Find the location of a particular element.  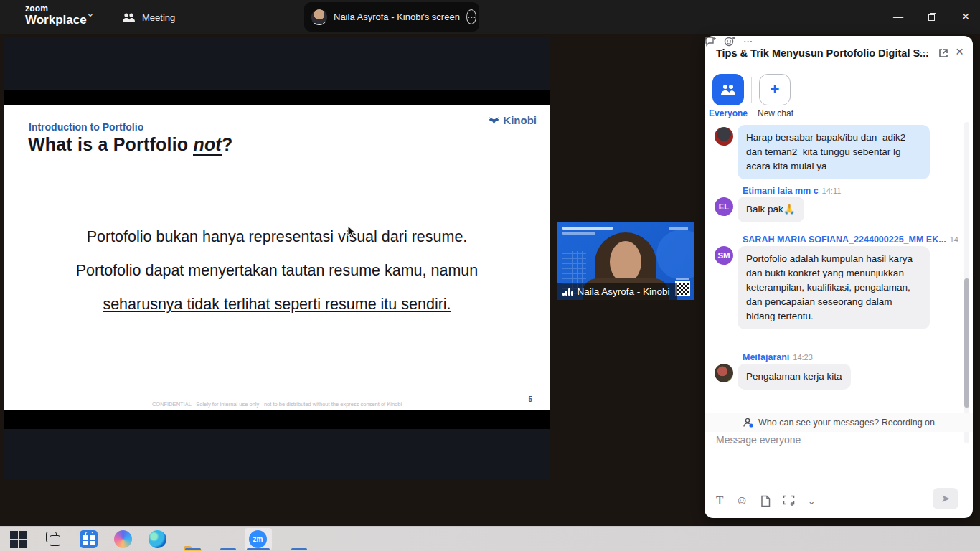

speaker-video-thumbnail: Naila Asyrofa - Kinobi is located at coordinates (626, 261).